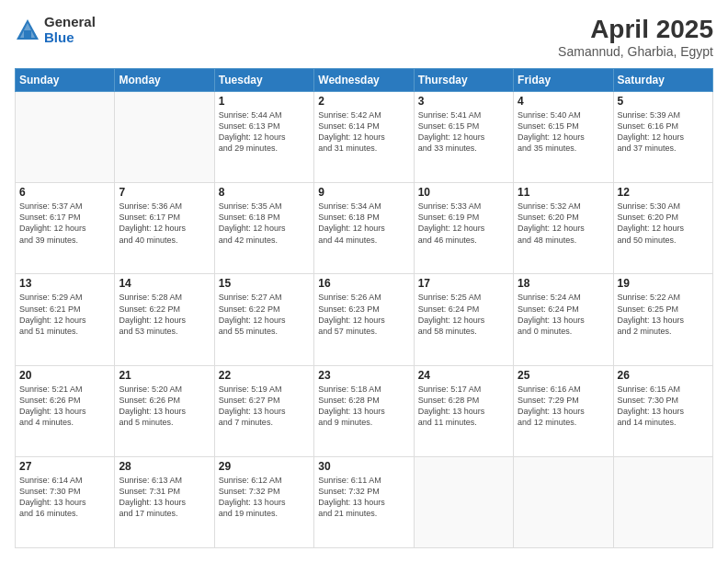  I want to click on day-info: Sunrise: 5:18 AM Sunset: 6:28 PM Dayligh…, so click(364, 407).